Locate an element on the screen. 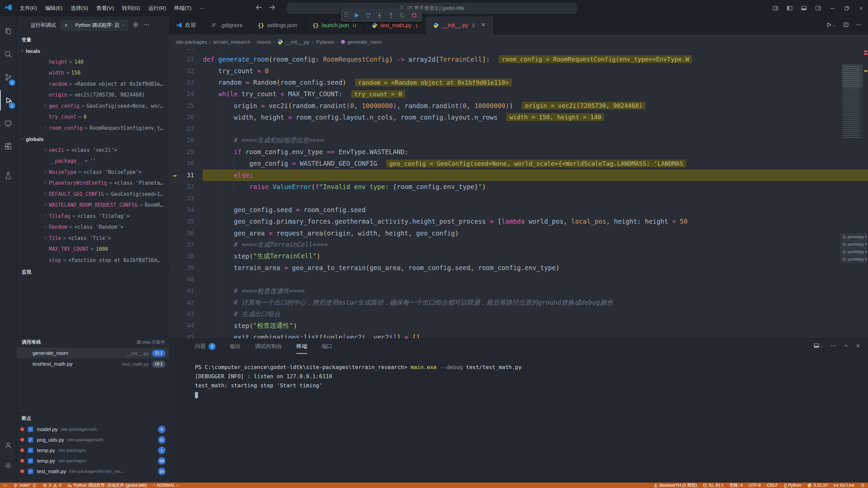 This screenshot has height=488, width=868. run-python-file-icon is located at coordinates (831, 25).